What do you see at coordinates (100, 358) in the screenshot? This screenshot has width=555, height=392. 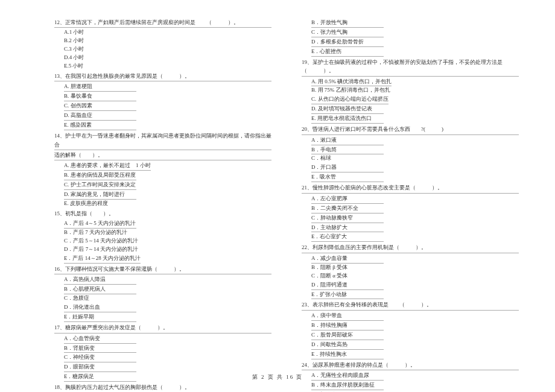 I see `option-c: C．神经病变` at bounding box center [100, 358].